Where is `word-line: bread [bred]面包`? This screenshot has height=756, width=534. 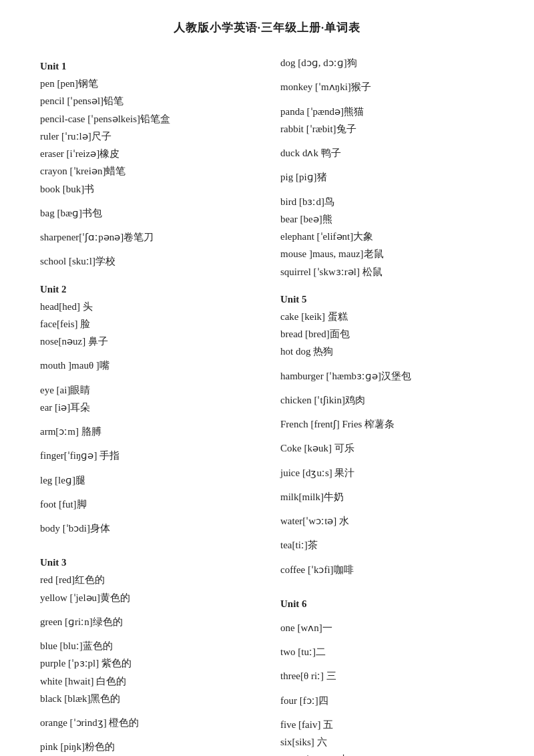 word-line: bread [bred]面包 is located at coordinates (387, 334).